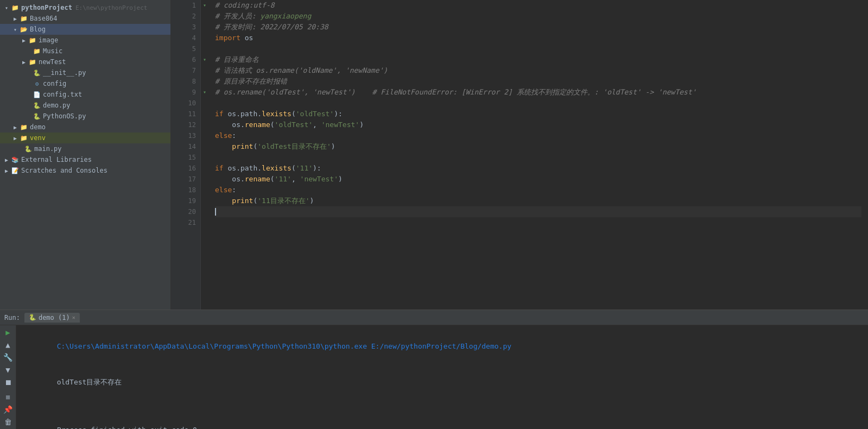 Image resolution: width=868 pixels, height=429 pixels. Describe the element at coordinates (15, 171) in the screenshot. I see `scratch-icon: 📝` at that location.